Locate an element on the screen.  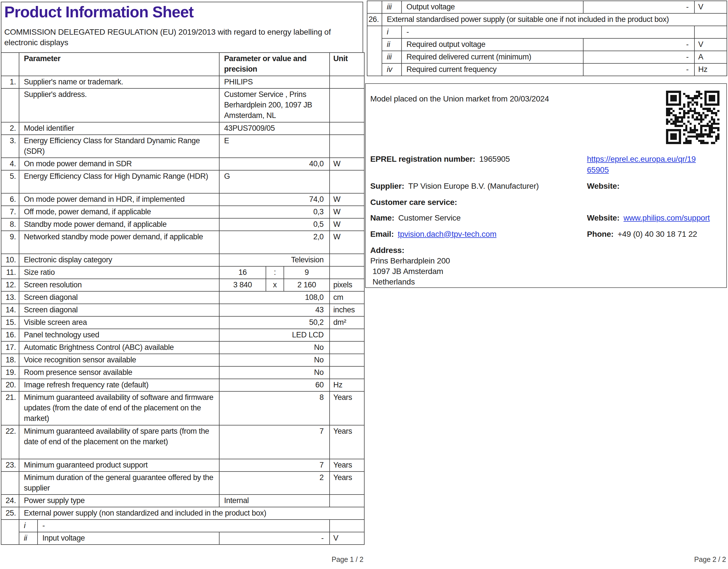
header-value: Parameter or value and precision is located at coordinates (275, 64).